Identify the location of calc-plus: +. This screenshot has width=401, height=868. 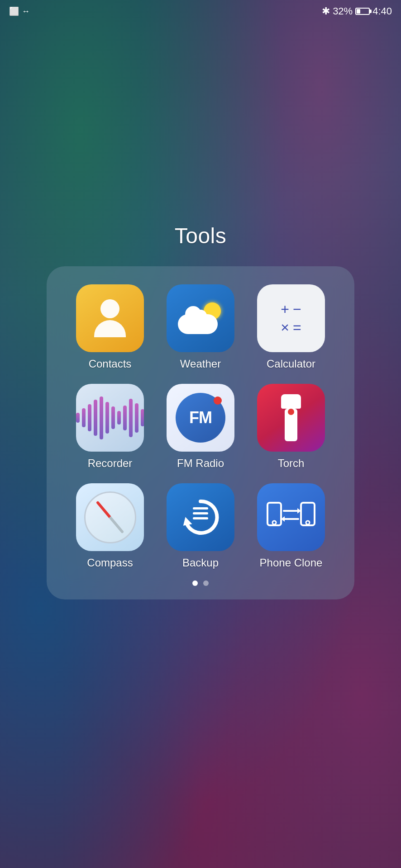
(285, 309).